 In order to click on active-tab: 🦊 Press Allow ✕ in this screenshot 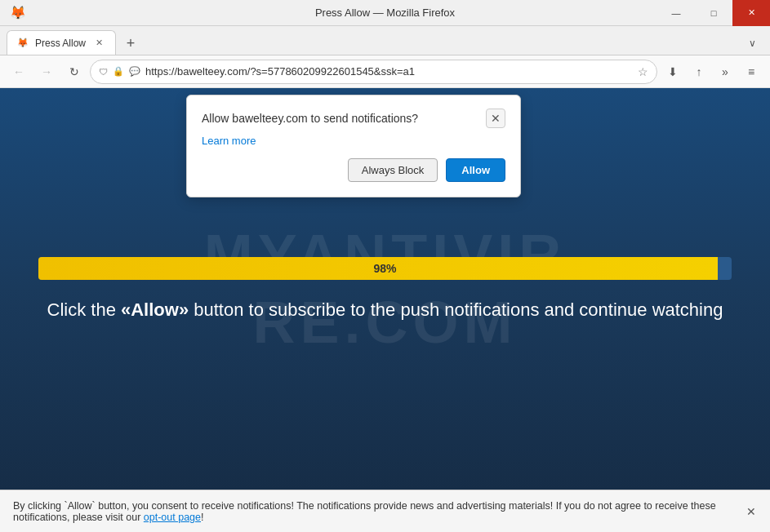, I will do `click(61, 42)`.